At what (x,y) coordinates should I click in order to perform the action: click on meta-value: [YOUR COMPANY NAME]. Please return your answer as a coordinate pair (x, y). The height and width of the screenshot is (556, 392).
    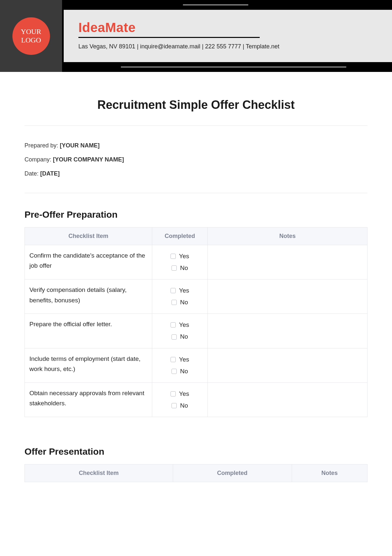
    Looking at the image, I should click on (88, 160).